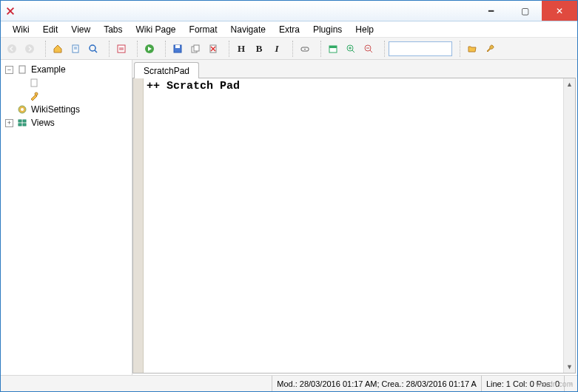 Image resolution: width=578 pixels, height=392 pixels. What do you see at coordinates (333, 49) in the screenshot?
I see `calendar-icon` at bounding box center [333, 49].